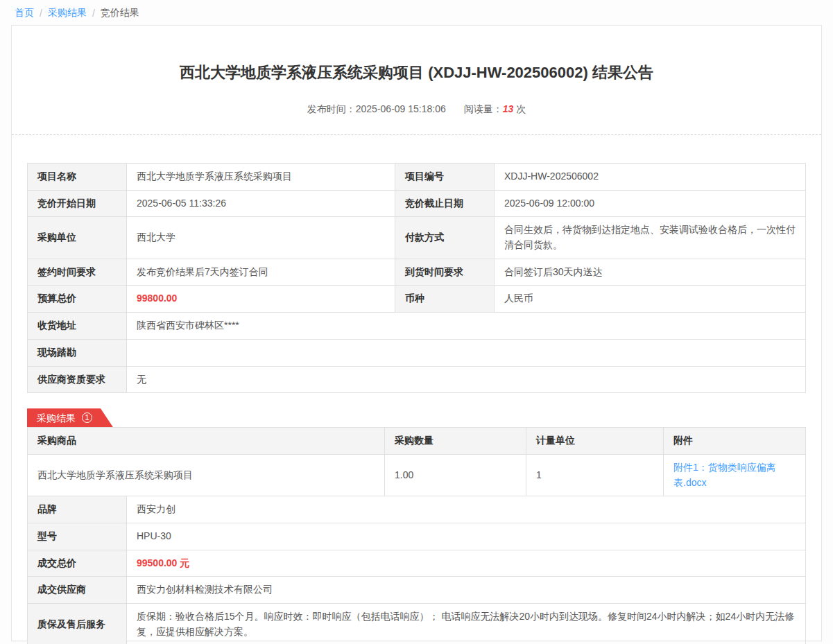 The height and width of the screenshot is (644, 833). I want to click on field-value: 西北大学, so click(261, 238).